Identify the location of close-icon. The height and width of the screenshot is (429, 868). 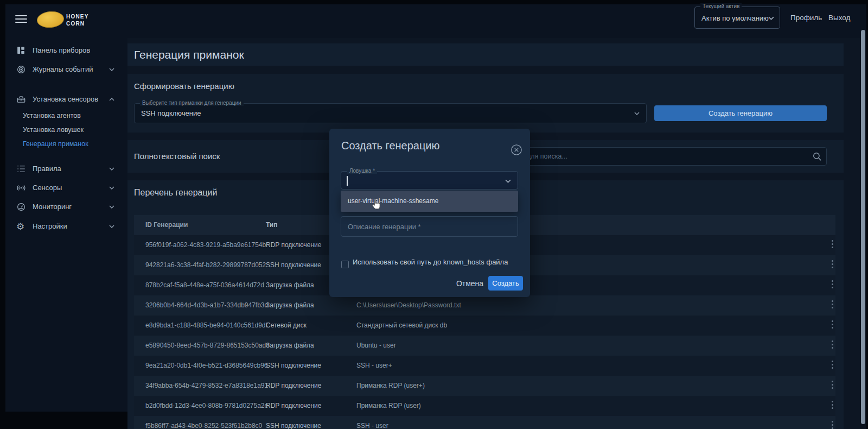
(516, 150).